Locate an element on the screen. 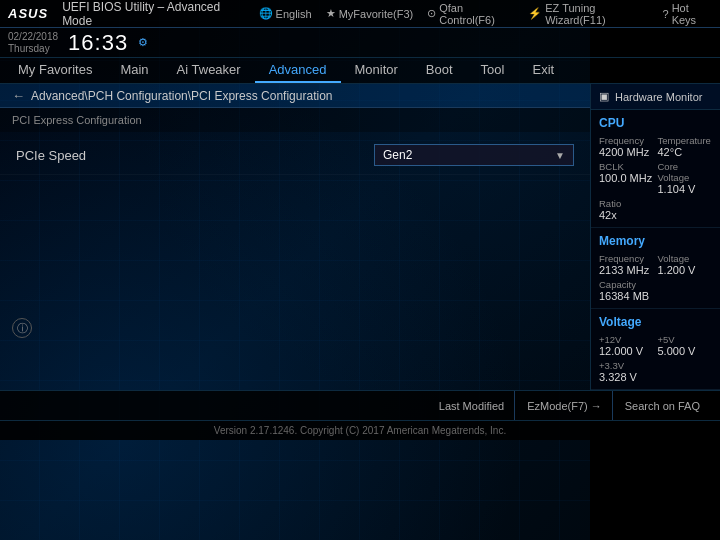  qfan-btn: ⊙ Qfan Control(F6) is located at coordinates (470, 14).